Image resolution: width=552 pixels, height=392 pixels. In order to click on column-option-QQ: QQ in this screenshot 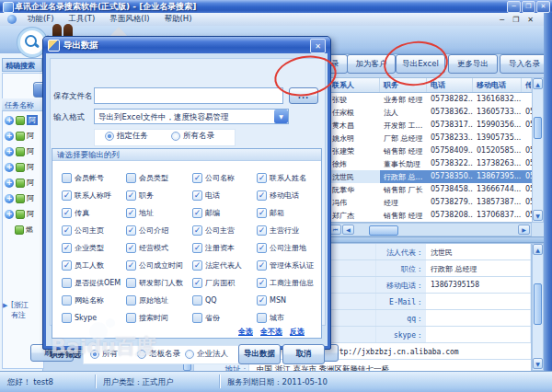, I will do `click(224, 300)`.